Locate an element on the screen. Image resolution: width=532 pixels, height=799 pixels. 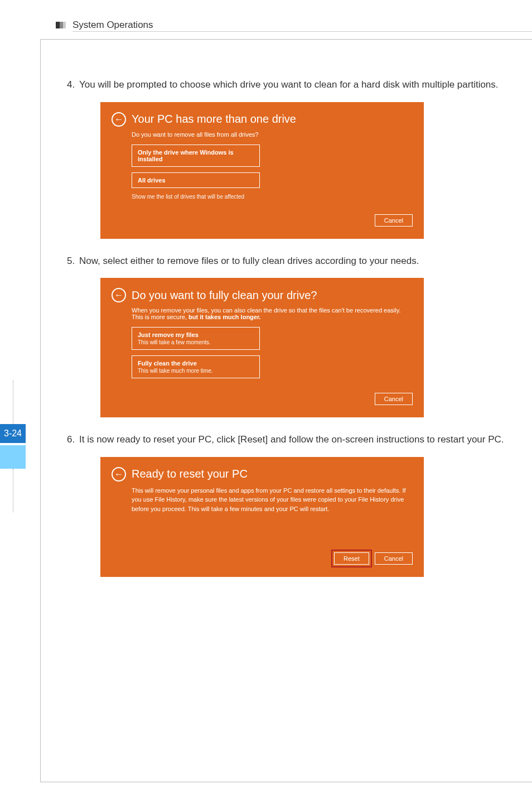
option-only-windows-drive: Only the drive where Windows is installe… is located at coordinates (196, 156).